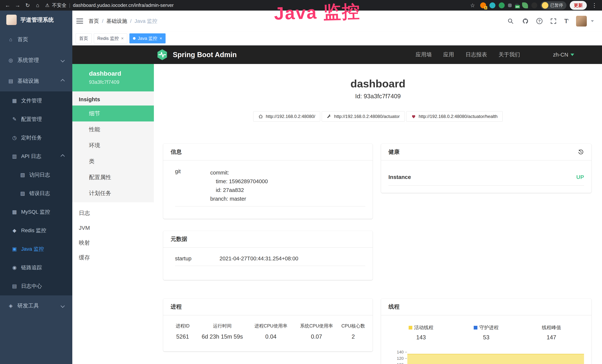  Describe the element at coordinates (581, 152) in the screenshot. I see `history-icon` at that location.